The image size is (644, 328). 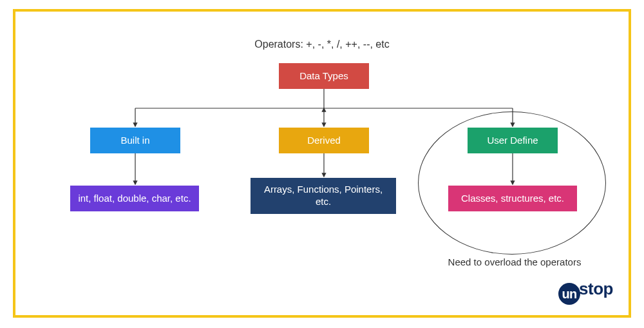 What do you see at coordinates (596, 289) in the screenshot?
I see `brand-logo-text: stop` at bounding box center [596, 289].